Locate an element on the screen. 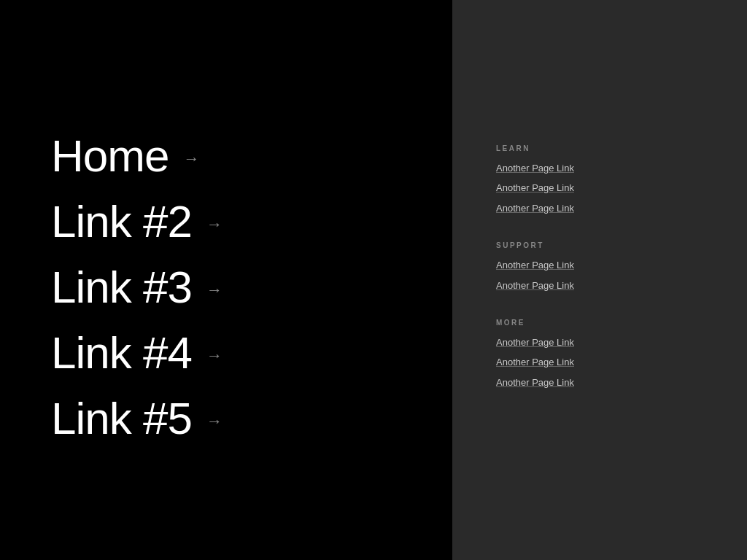 Image resolution: width=747 pixels, height=560 pixels. group-link-learn-1: Another Page Link is located at coordinates (622, 188).